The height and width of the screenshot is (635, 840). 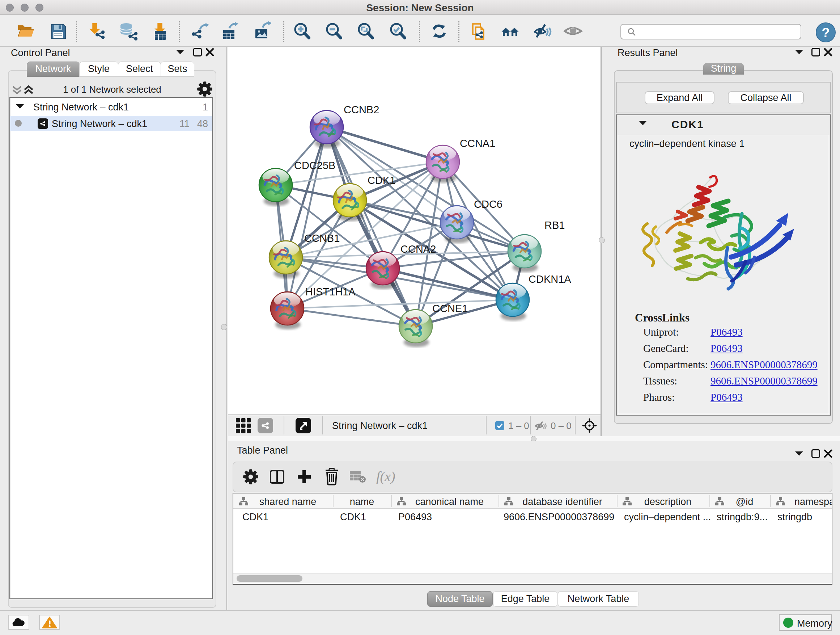 What do you see at coordinates (488, 204) in the screenshot?
I see `svg-text: CDC6` at bounding box center [488, 204].